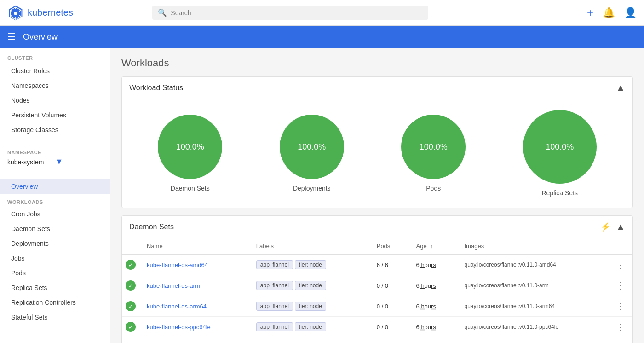 The width and height of the screenshot is (644, 343). I want to click on table-row: ✓kube-flannel-ds-s390xapp: flanneltier: …, so click(377, 341).